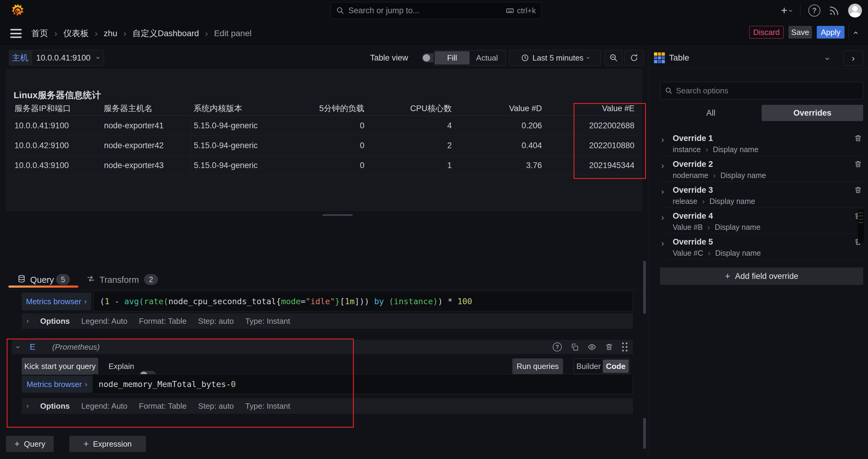 Image resolution: width=868 pixels, height=459 pixels. I want to click on query-d-options-row: › Options Legend: Auto Format: Table Ste…, so click(327, 321).